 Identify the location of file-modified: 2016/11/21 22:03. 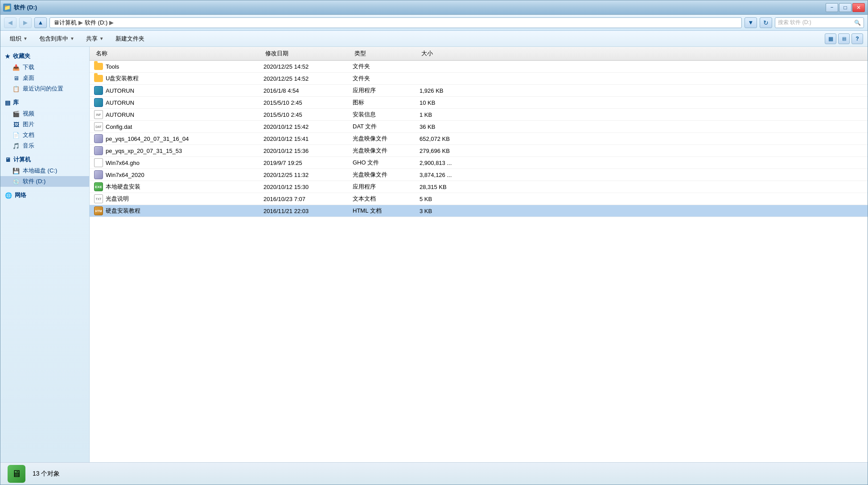
(308, 211).